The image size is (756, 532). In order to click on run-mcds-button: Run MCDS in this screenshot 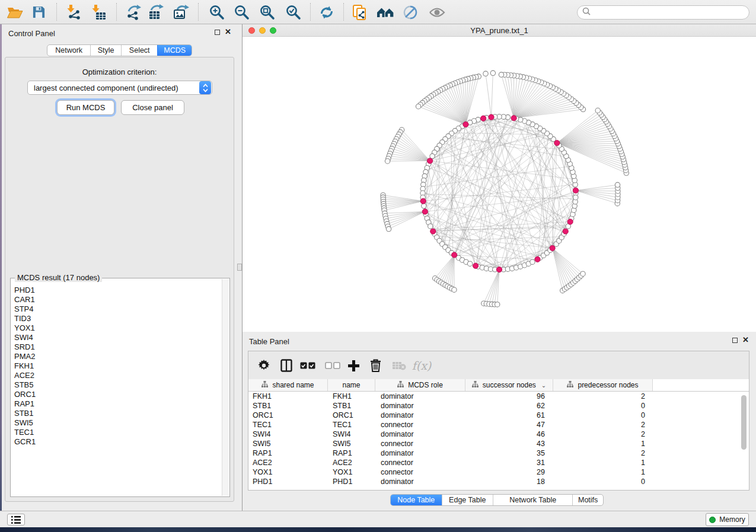, I will do `click(85, 108)`.